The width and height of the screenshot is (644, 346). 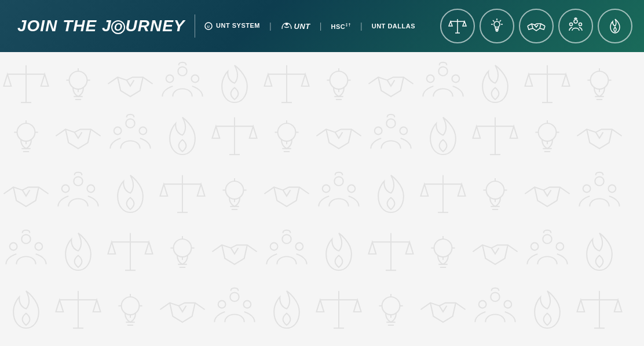 What do you see at coordinates (208, 27) in the screenshot?
I see `svg-text: U` at bounding box center [208, 27].